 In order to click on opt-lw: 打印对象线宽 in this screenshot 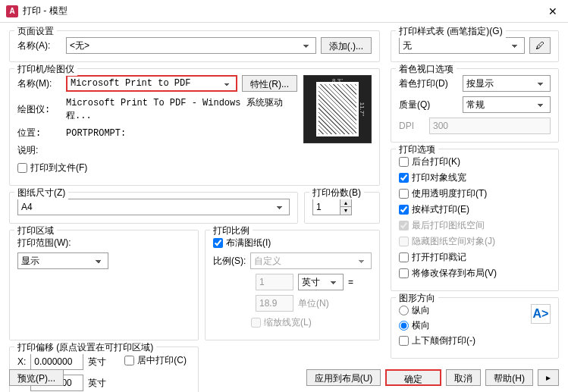, I will do `click(475, 177)`.